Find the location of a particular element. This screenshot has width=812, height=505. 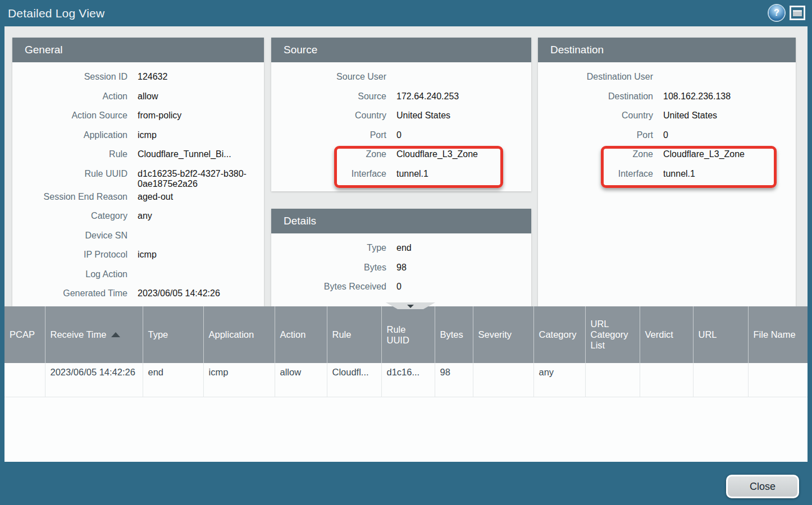

field-label: Destination is located at coordinates (595, 97).